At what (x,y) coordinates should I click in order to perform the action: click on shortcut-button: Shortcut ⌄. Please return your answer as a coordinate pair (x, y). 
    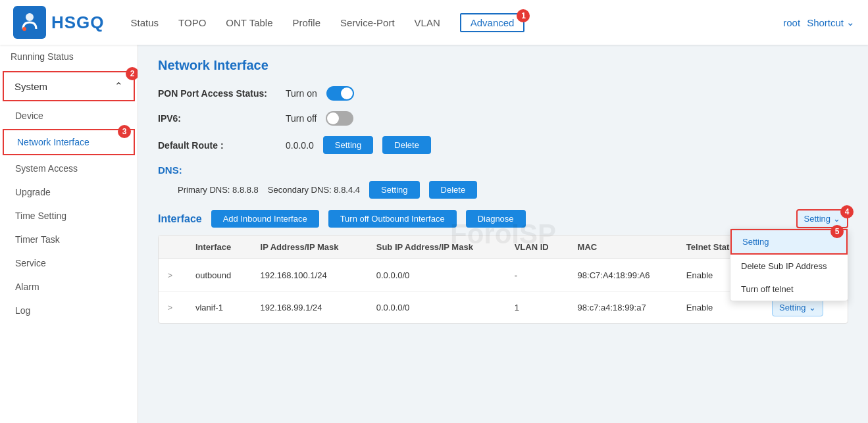
    Looking at the image, I should click on (830, 22).